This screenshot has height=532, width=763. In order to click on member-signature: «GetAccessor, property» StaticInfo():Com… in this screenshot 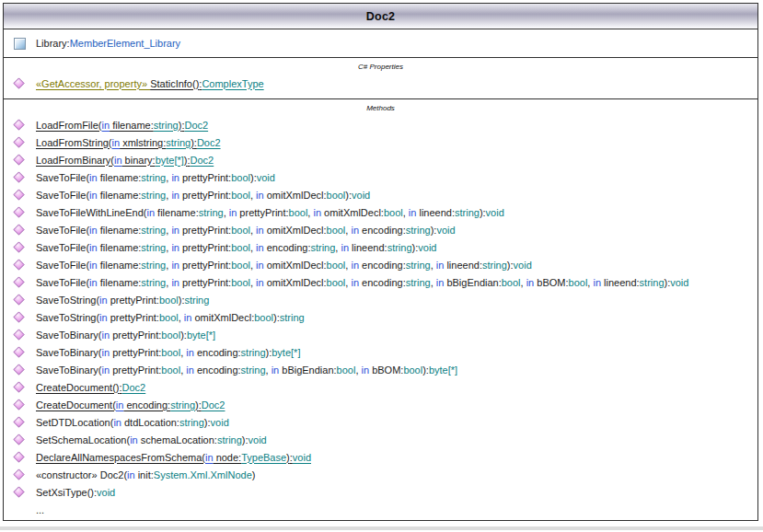, I will do `click(150, 84)`.